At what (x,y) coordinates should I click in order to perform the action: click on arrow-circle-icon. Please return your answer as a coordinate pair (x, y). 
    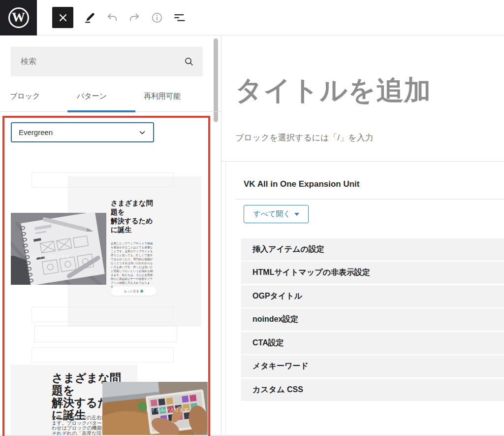
    Looking at the image, I should click on (142, 291).